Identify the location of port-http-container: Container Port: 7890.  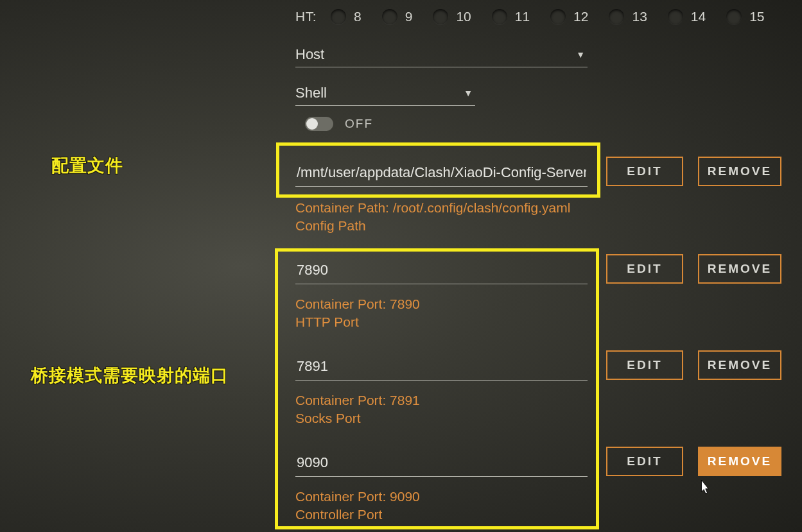
(358, 304).